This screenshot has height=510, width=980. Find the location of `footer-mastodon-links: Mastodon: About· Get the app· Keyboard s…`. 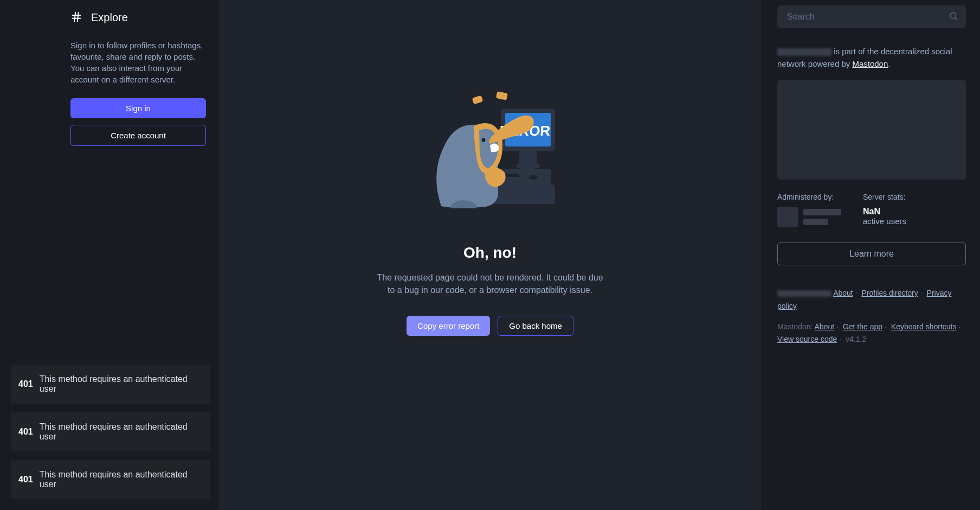

footer-mastodon-links: Mastodon: About· Get the app· Keyboard s… is located at coordinates (872, 334).